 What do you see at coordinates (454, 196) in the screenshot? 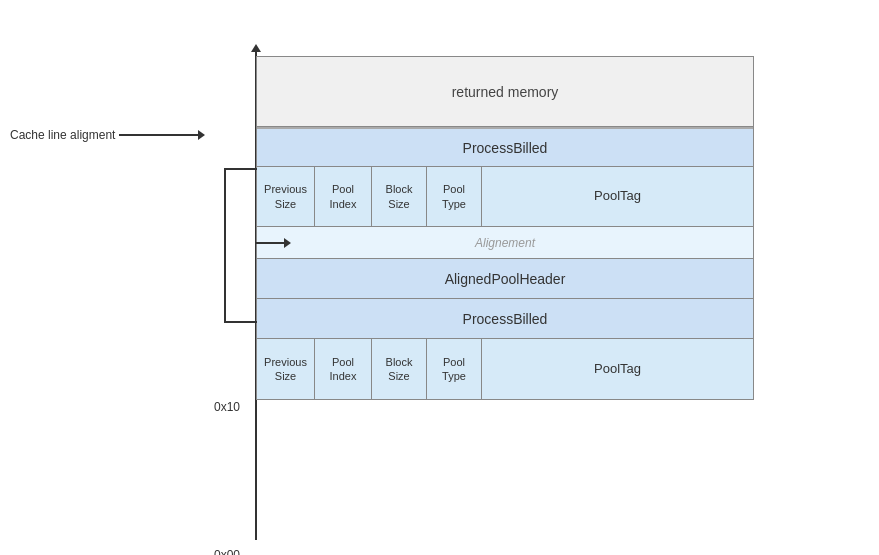
I see `pool-type-1-text: Pool Type` at bounding box center [454, 196].